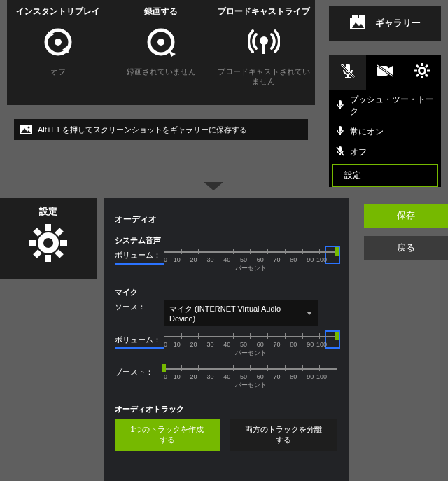 The width and height of the screenshot is (448, 481). I want to click on arrow-down-icon, so click(214, 186).